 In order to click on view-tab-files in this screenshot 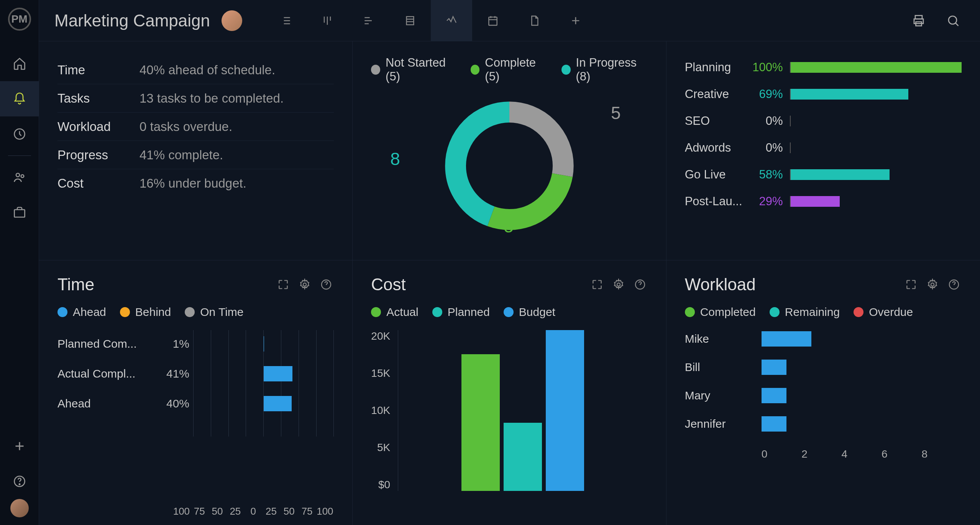, I will do `click(534, 21)`.